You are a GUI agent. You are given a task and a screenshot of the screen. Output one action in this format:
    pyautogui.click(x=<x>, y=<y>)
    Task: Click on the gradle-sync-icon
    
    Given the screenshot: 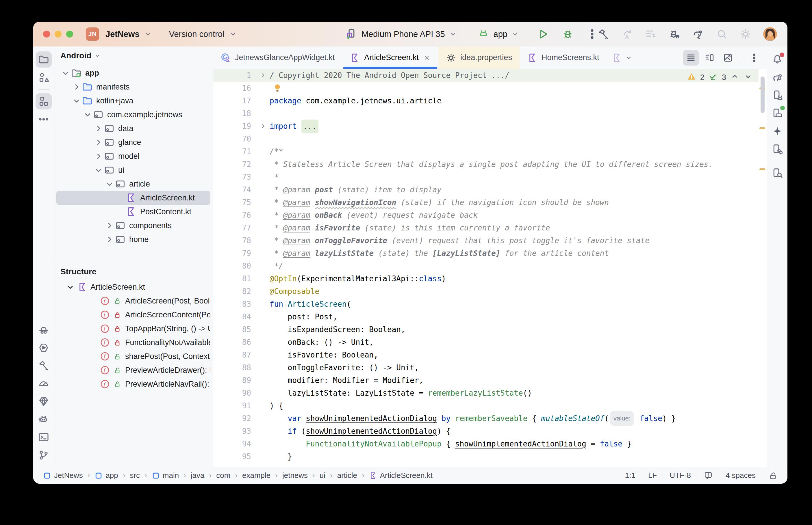 What is the action you would take?
    pyautogui.click(x=698, y=34)
    